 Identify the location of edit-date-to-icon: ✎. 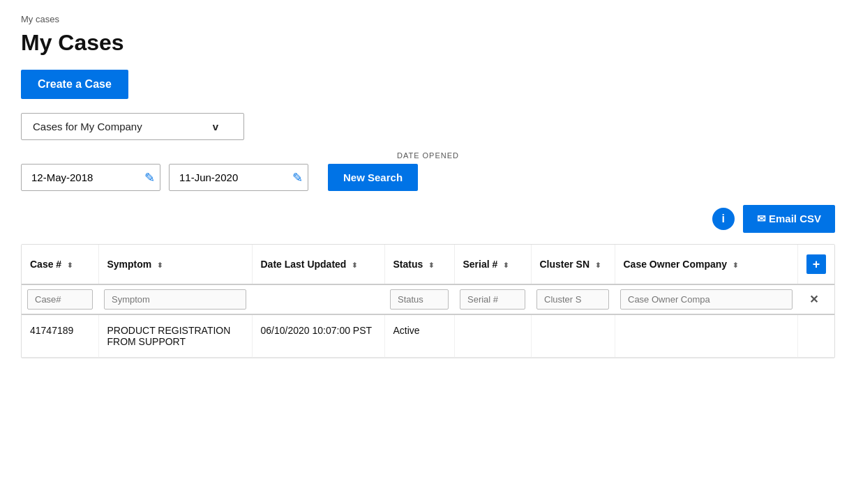
(297, 178).